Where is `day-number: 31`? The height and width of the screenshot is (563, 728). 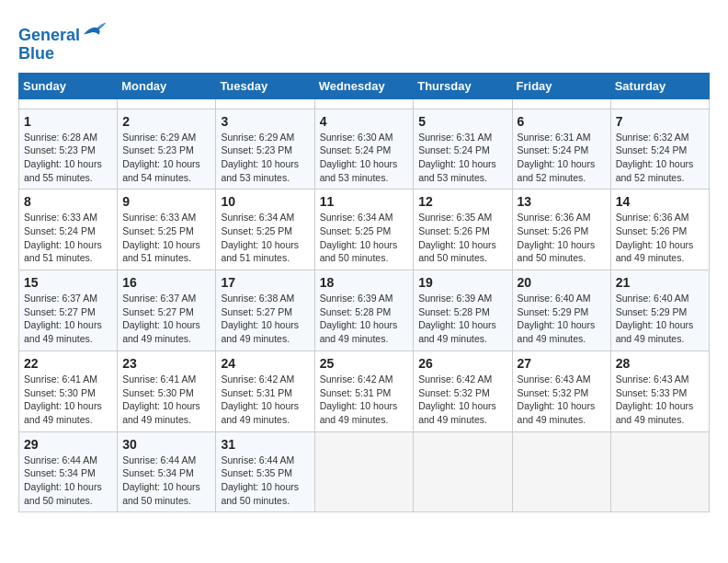
day-number: 31 is located at coordinates (265, 444).